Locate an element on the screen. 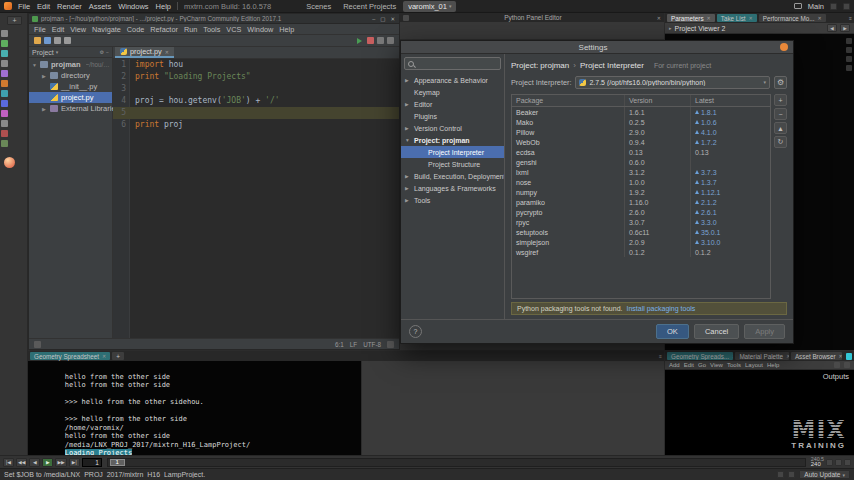  lock-icon is located at coordinates (390, 344).